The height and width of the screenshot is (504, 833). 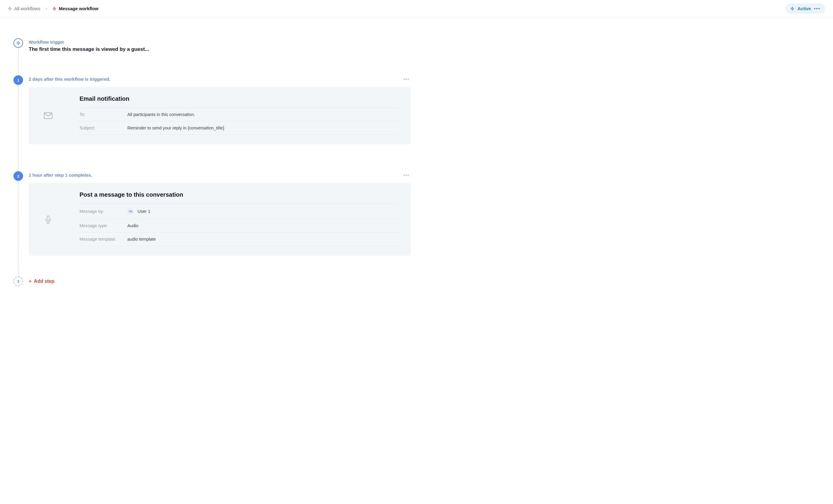 I want to click on step-row: 1 2 days after this workflow is triggere…, so click(x=209, y=123).